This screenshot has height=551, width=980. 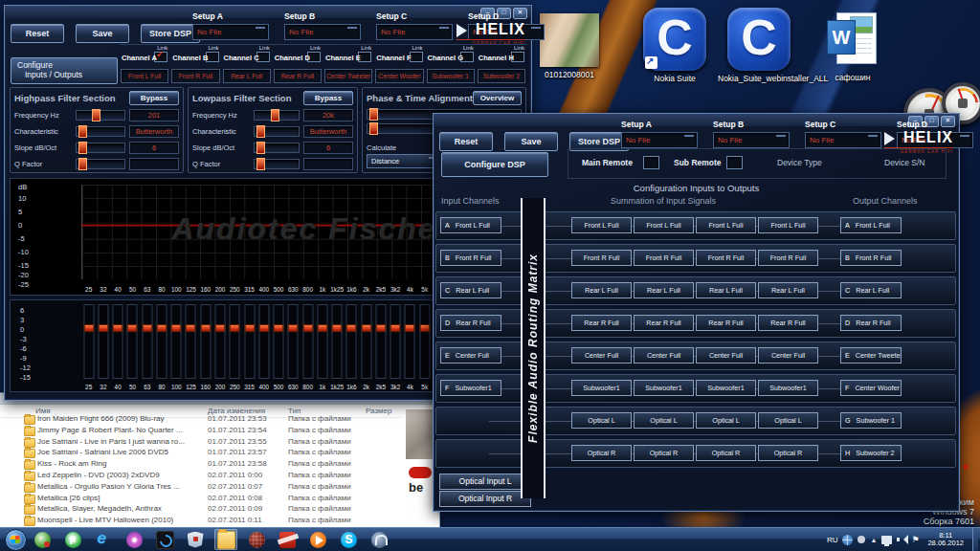 I want to click on red-app-icon, so click(x=287, y=540).